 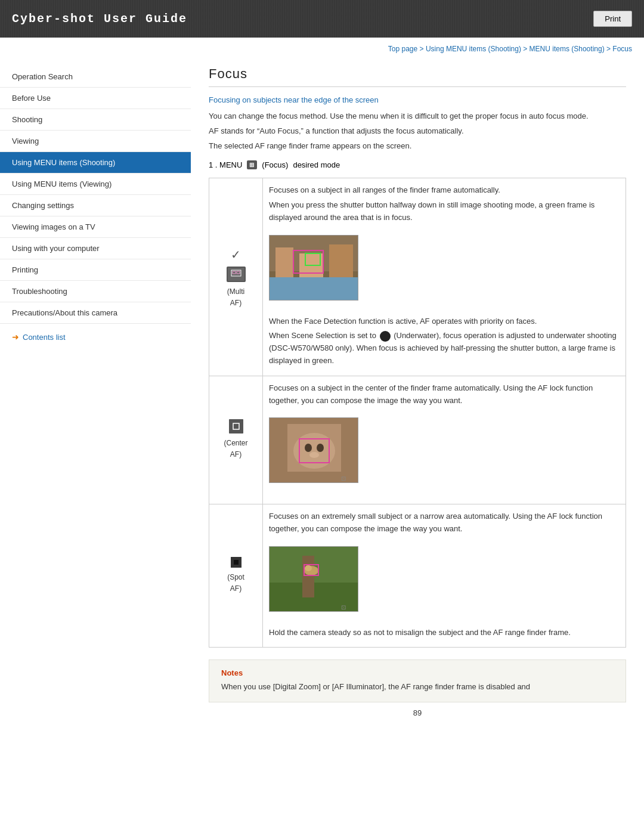 I want to click on cat-photo: ⊡, so click(x=314, y=450).